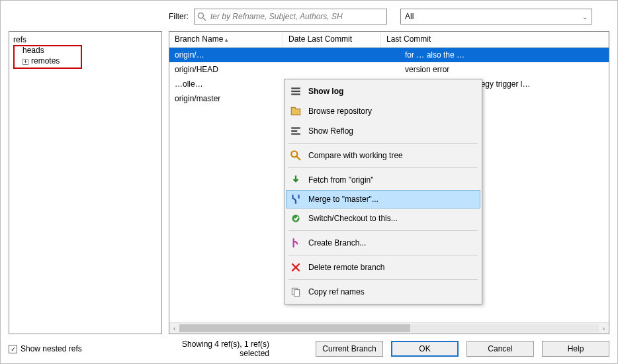  I want to click on cancel-button: Cancel, so click(500, 349).